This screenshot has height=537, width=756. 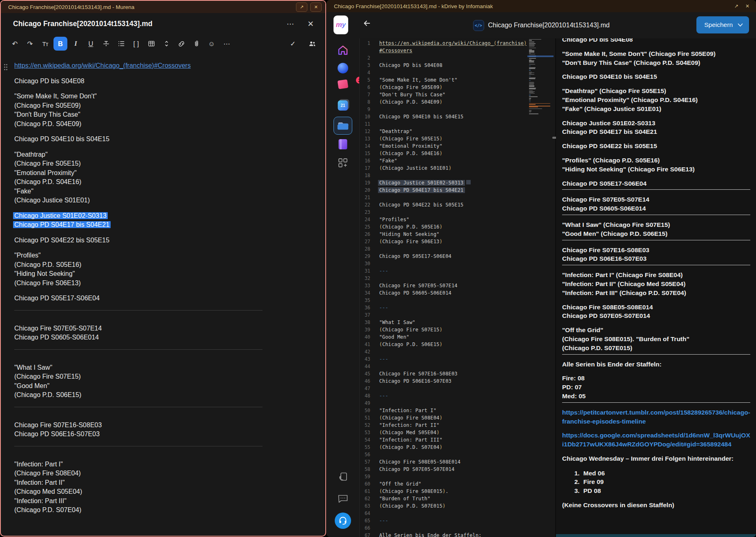 I want to click on preview-link: https://petitcartonvert.tumblr.com/post/…, so click(x=656, y=417).